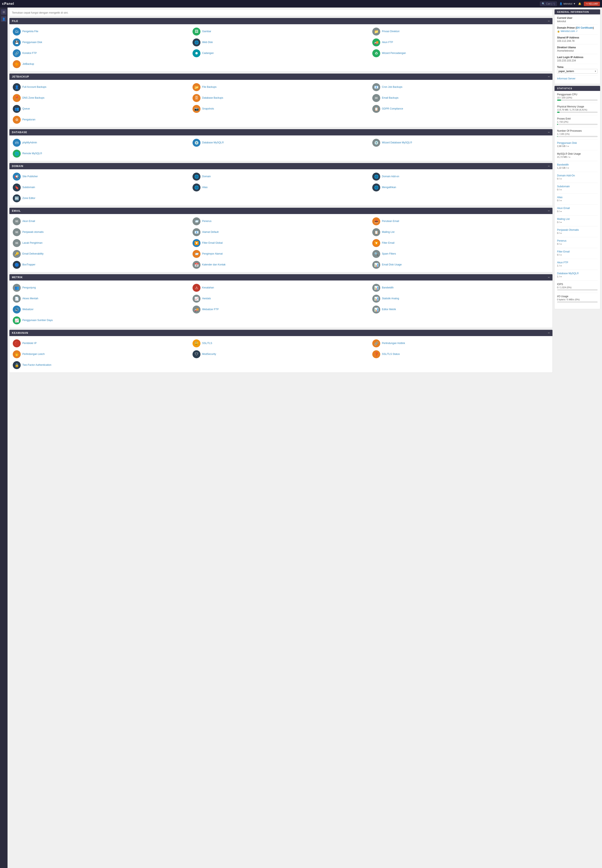  What do you see at coordinates (281, 32) in the screenshot?
I see `list-item: 🖼 Gambar` at bounding box center [281, 32].